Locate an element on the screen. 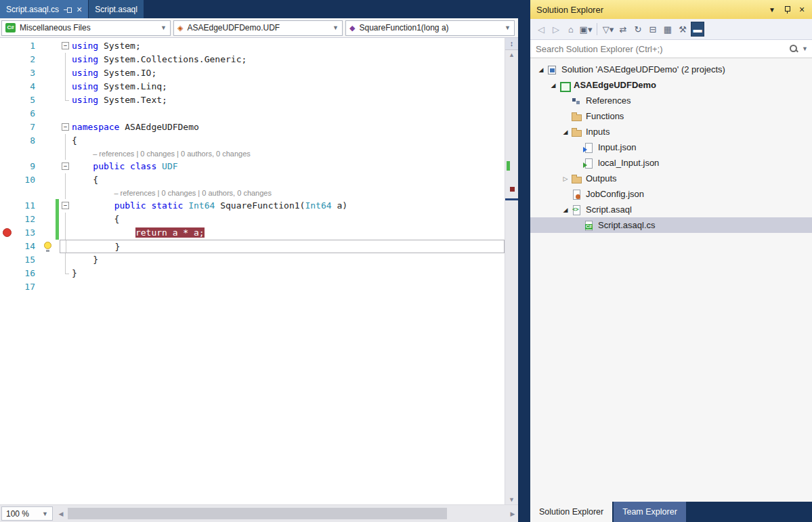  show-all-files-icon: ▦ is located at coordinates (668, 29).